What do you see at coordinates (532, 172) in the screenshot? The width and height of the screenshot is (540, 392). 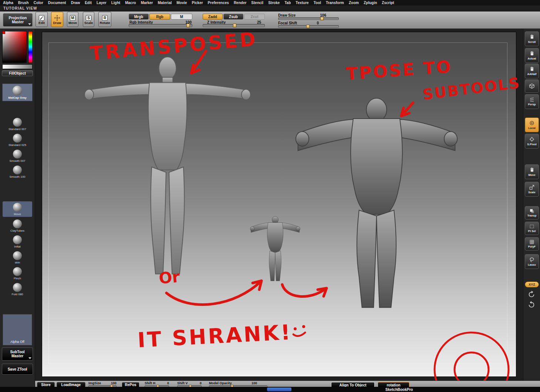 I see `move-canvas-button: Move` at bounding box center [532, 172].